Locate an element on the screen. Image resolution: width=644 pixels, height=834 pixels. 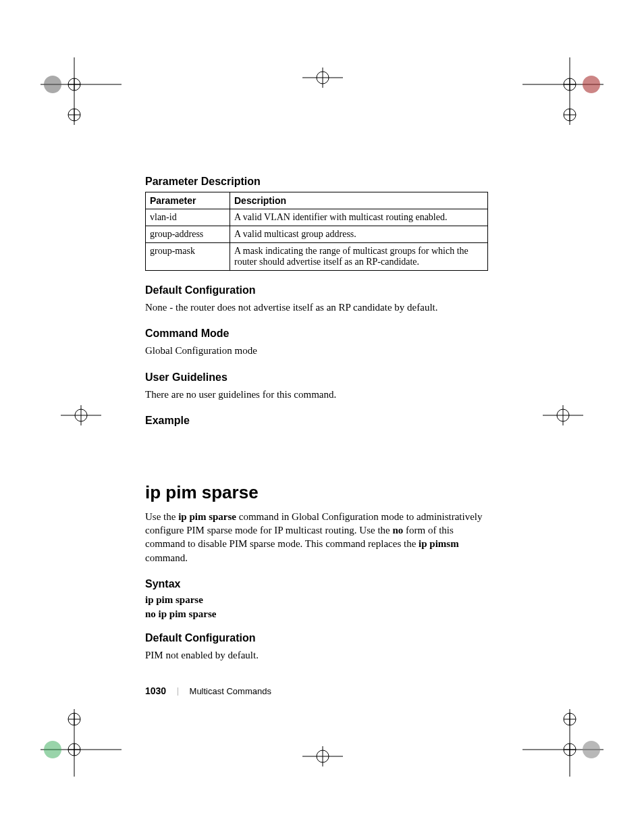
table-cell-param: group-address is located at coordinates (188, 235).